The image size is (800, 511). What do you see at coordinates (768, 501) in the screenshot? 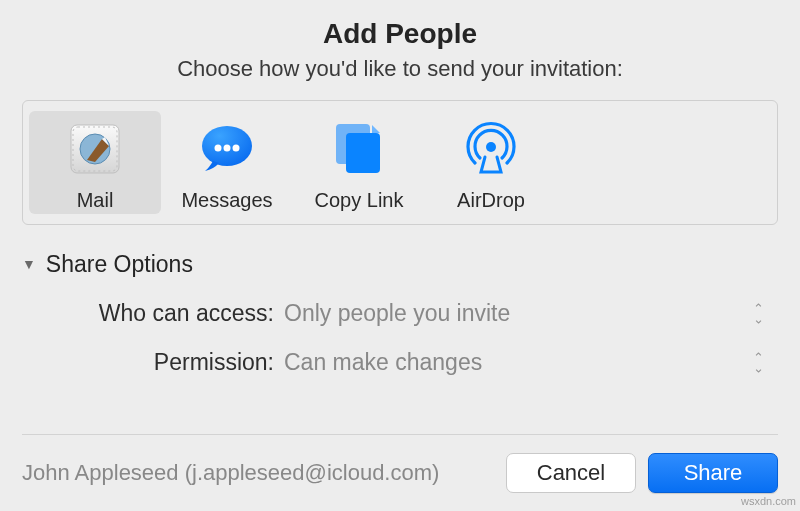
I see `watermark: wsxdn.com` at bounding box center [768, 501].